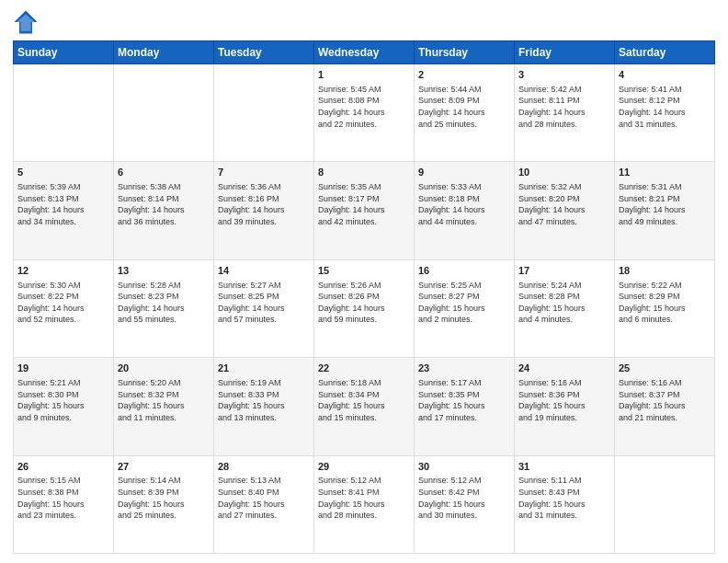 Image resolution: width=728 pixels, height=563 pixels. I want to click on day-info: Sunrise: 5:16 AM Sunset: 8:37 PM Dayligh…, so click(665, 400).